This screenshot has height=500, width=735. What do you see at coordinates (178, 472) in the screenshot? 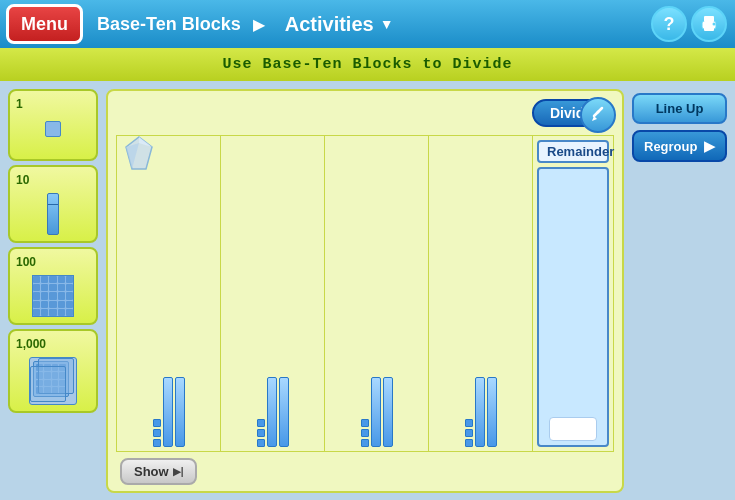
I see `show-play-icon: ▶|` at bounding box center [178, 472].